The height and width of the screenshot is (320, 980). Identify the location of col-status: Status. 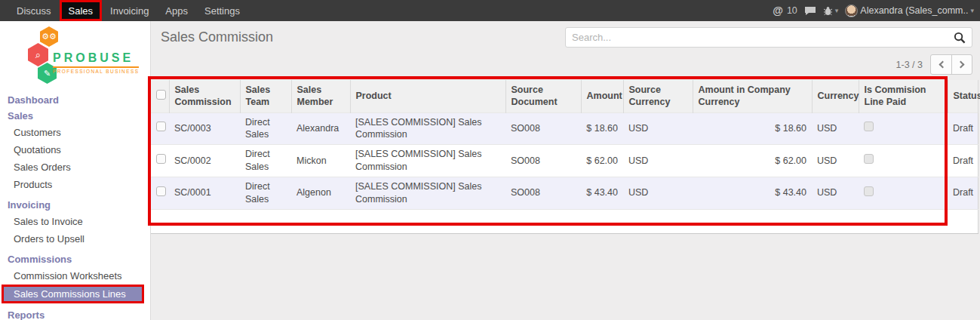
(963, 97).